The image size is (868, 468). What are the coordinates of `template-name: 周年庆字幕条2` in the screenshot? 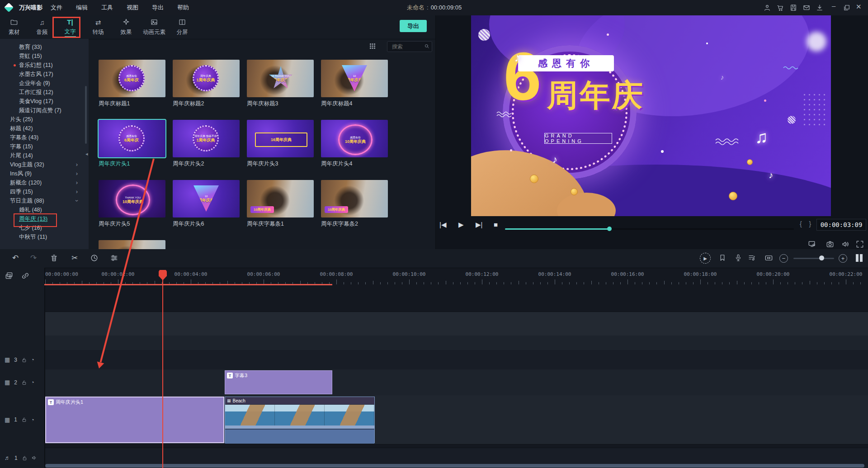 It's located at (340, 224).